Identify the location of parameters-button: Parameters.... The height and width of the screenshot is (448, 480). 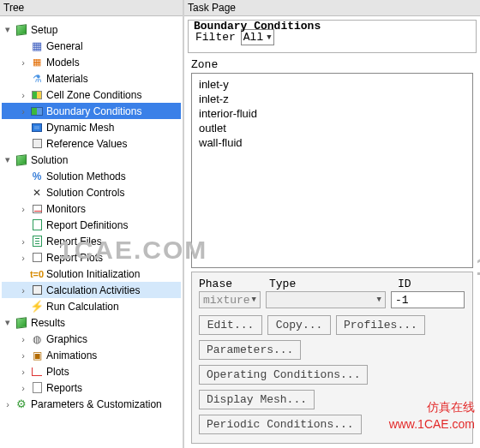
(250, 349).